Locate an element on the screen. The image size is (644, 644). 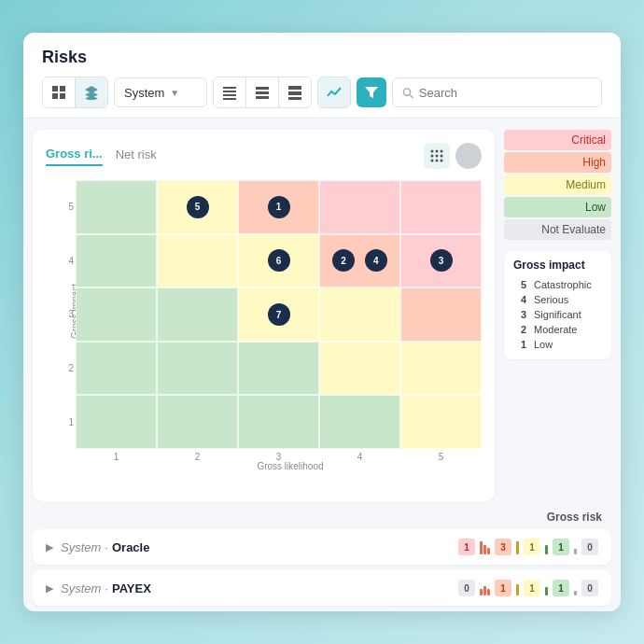
layers-view-btn is located at coordinates (91, 92).